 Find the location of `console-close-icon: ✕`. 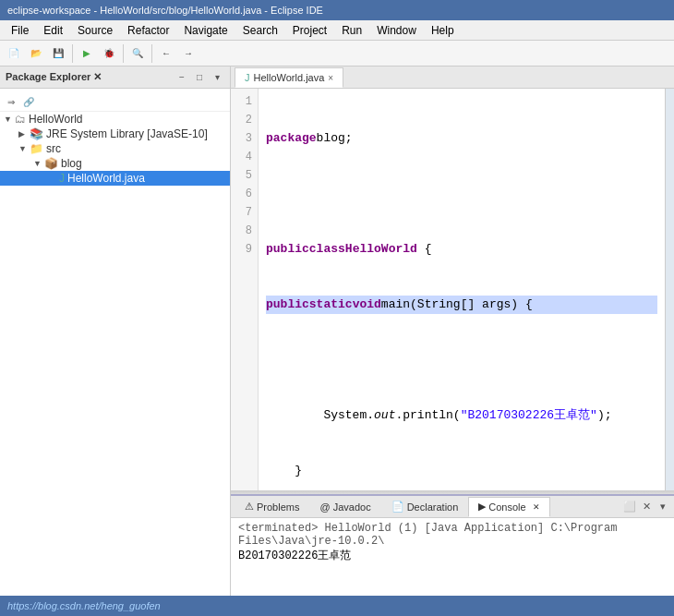

console-close-icon: ✕ is located at coordinates (536, 507).